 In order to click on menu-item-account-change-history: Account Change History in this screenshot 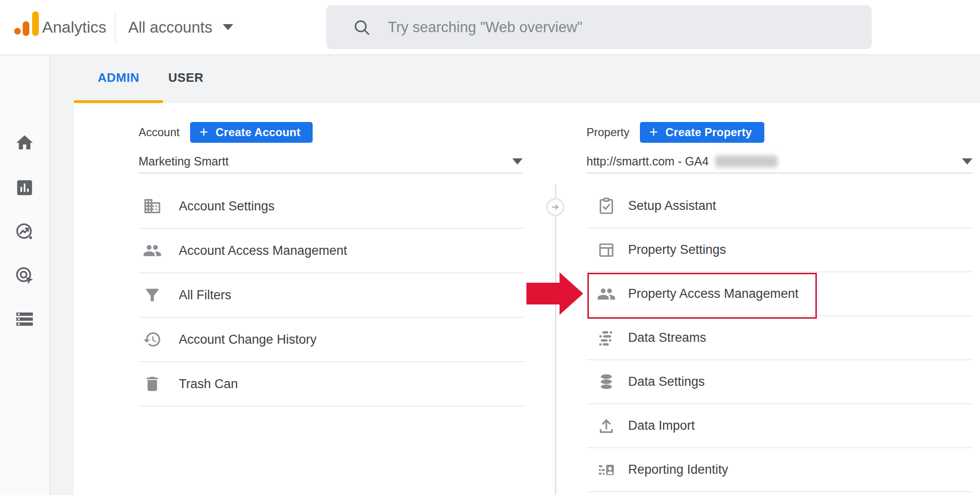, I will do `click(332, 340)`.